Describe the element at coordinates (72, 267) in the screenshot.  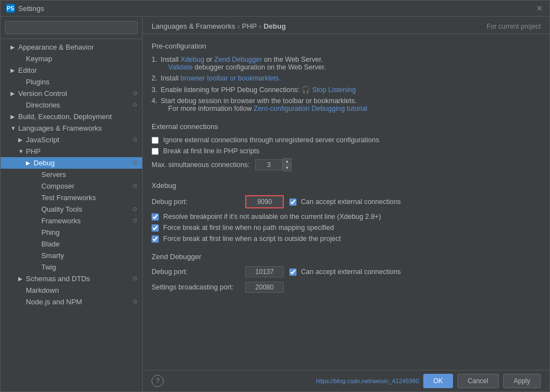
I see `sidebar-item-twig: Twig` at that location.